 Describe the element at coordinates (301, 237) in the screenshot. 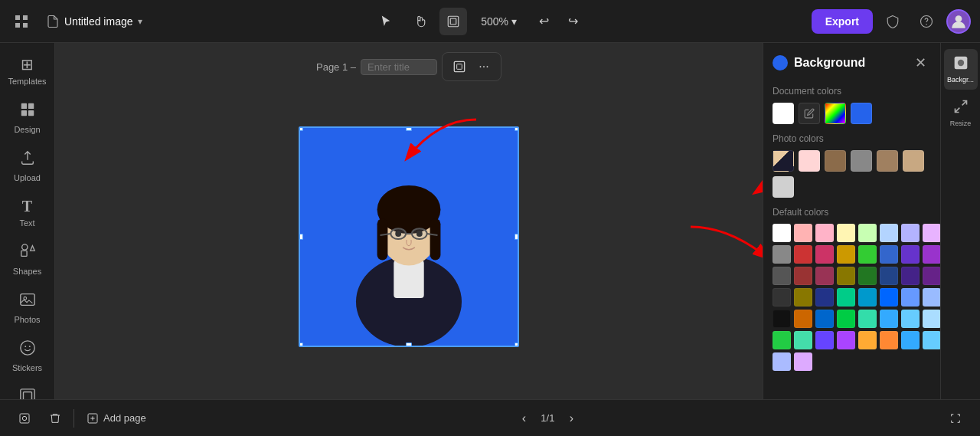

I see `handle-left-mid` at that location.